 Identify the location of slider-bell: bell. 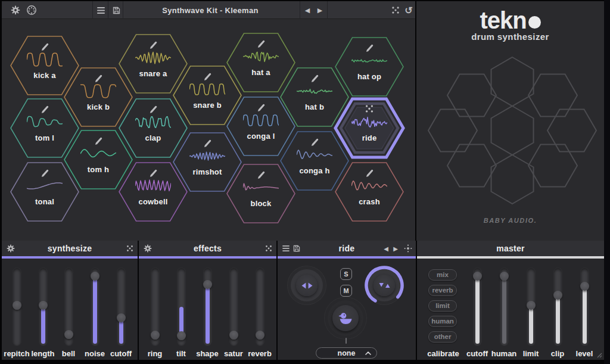
(69, 307).